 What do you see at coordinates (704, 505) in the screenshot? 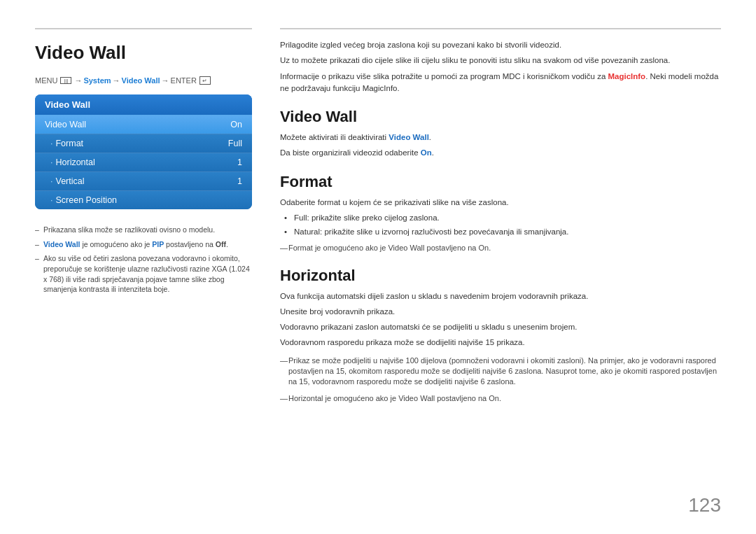
I see `page-number: 123` at bounding box center [704, 505].